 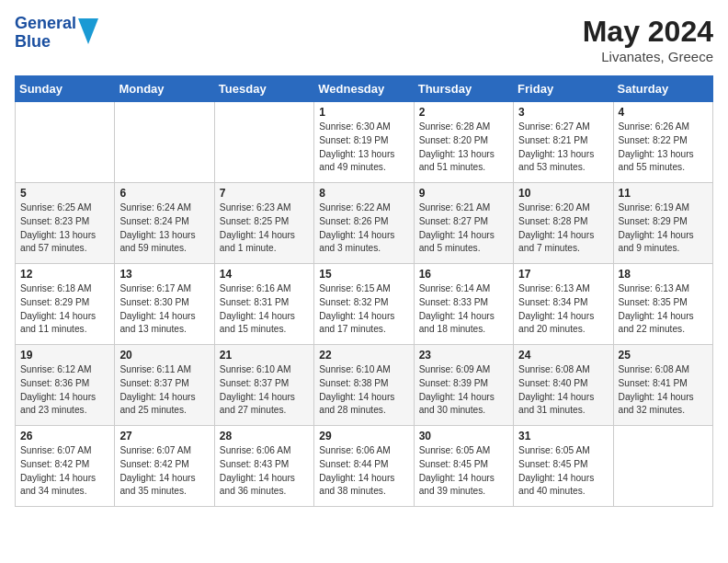 What do you see at coordinates (64, 309) in the screenshot?
I see `day-info: Sunrise: 6:18 AMSunset: 8:29 PMDaylight:…` at bounding box center [64, 309].